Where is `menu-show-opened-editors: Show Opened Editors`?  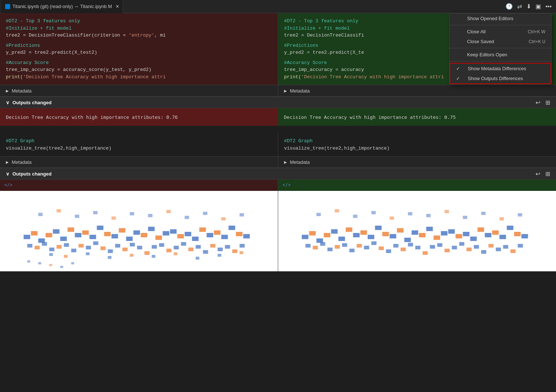 menu-show-opened-editors: Show Opened Editors is located at coordinates (500, 18).